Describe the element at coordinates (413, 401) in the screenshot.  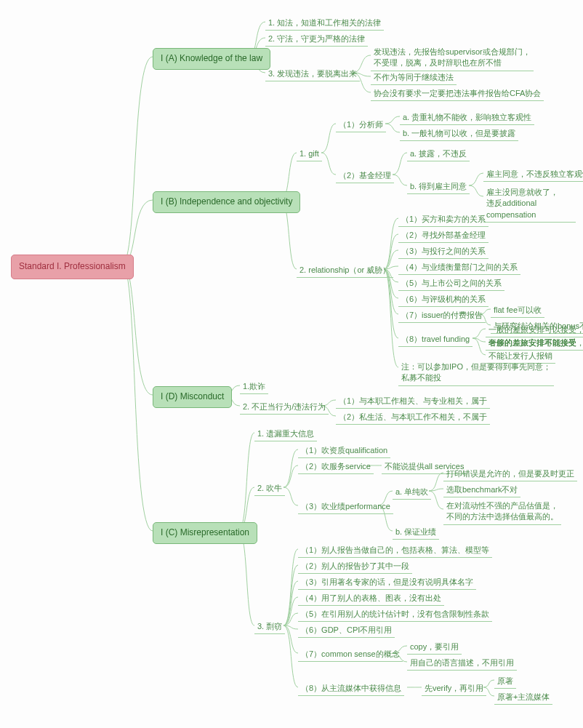
I see `d-2-1: （1）与本职工作相关、与专业相关，属于` at that location.